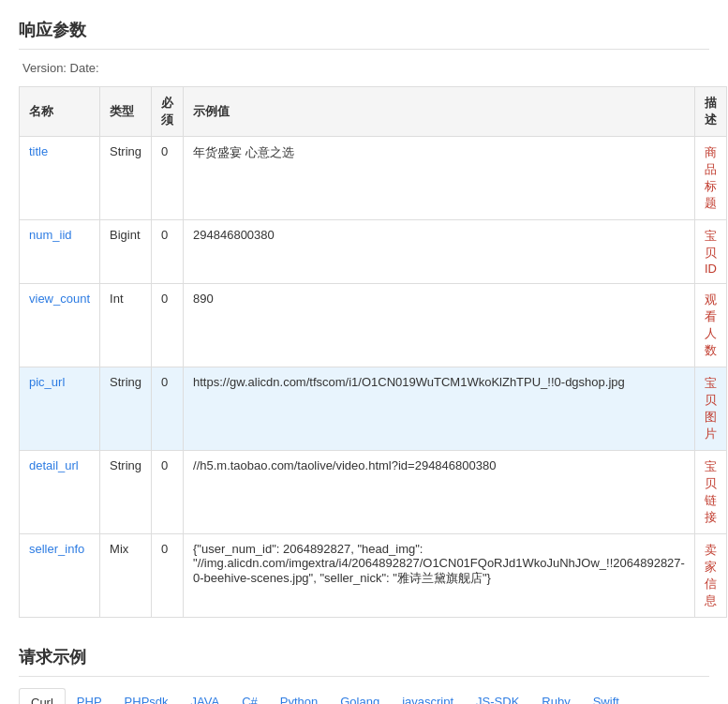  What do you see at coordinates (373, 178) in the screenshot?
I see `table-row: titleString0年货盛宴 心意之选商品标题` at bounding box center [373, 178].